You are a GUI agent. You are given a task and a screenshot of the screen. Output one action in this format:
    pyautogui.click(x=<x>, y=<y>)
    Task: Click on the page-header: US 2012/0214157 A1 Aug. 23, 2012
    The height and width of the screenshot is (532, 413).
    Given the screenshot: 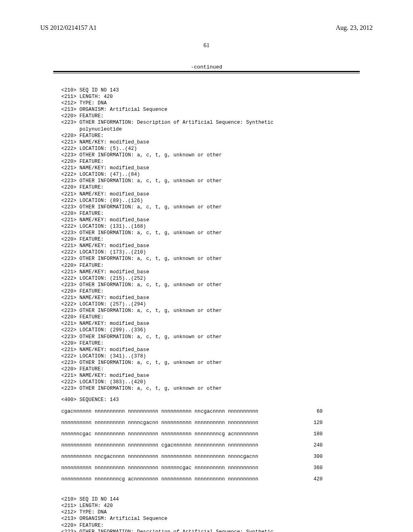 What is the action you would take?
    pyautogui.click(x=206, y=28)
    